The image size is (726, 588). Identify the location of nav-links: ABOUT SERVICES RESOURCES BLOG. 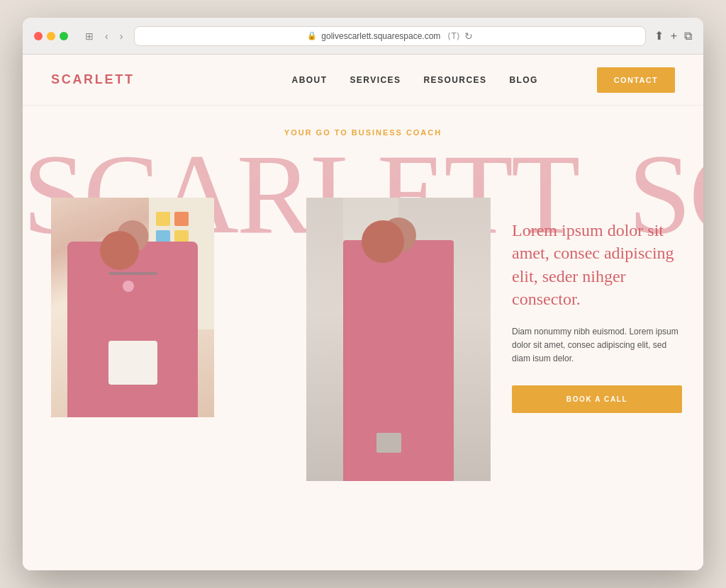
(415, 80).